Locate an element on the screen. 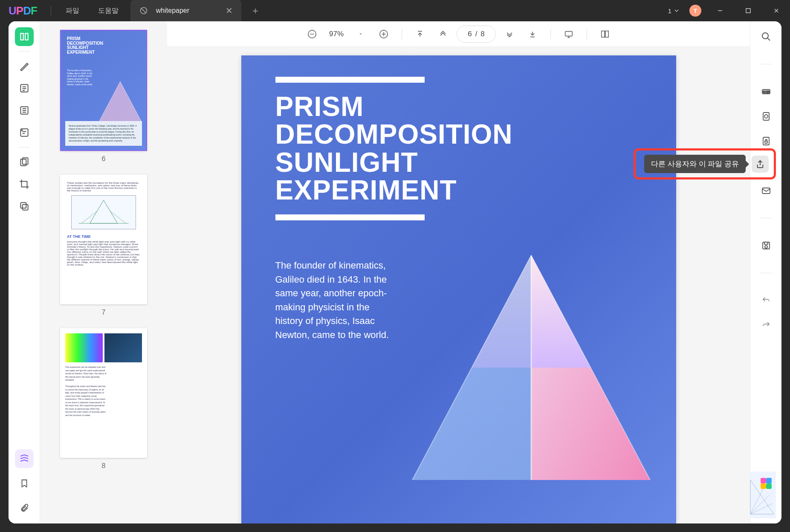 The width and height of the screenshot is (790, 532). zoom-dropdown-button is located at coordinates (361, 34).